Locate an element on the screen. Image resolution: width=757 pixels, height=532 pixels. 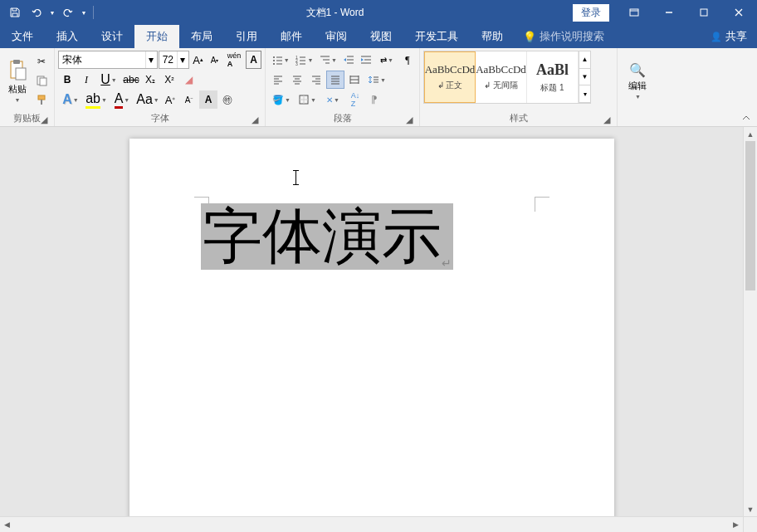
redo-icon is located at coordinates (68, 12).